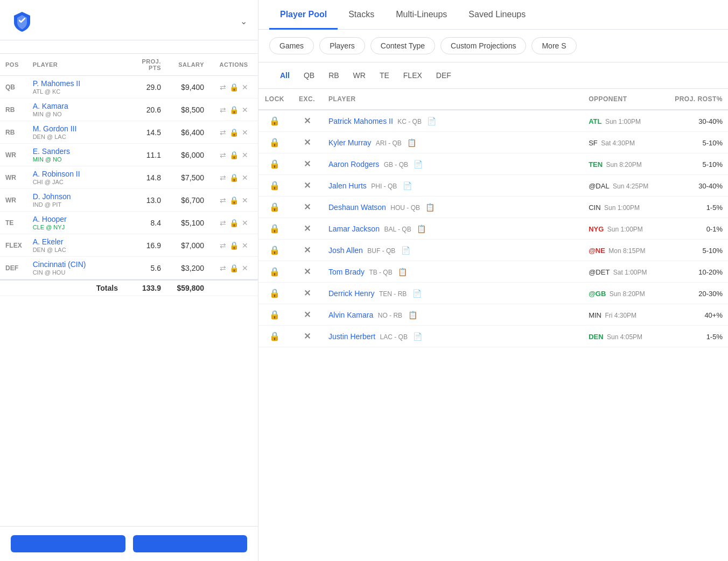 The width and height of the screenshot is (728, 561). What do you see at coordinates (350, 143) in the screenshot?
I see `pool-player-name: Kyler Murray` at bounding box center [350, 143].